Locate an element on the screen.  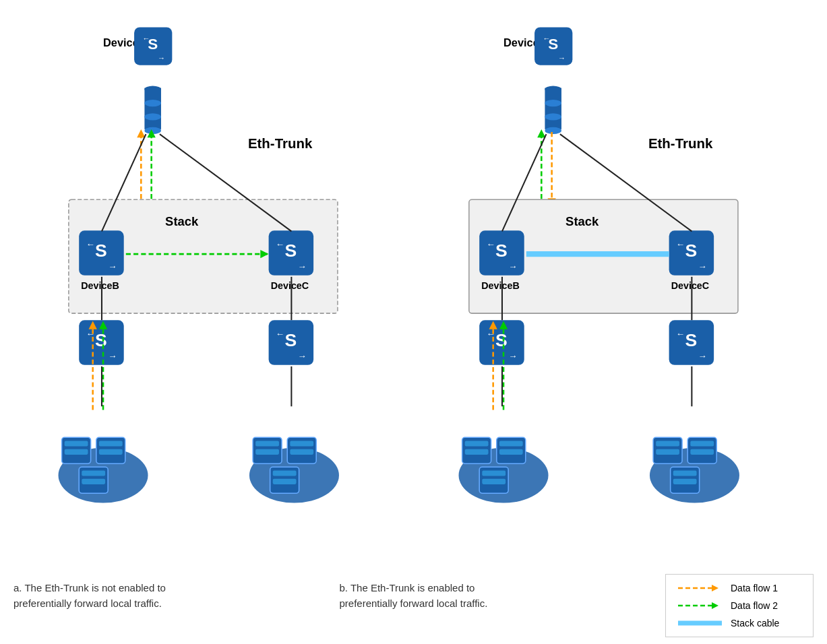
deviceb-label-b: DeviceB is located at coordinates (500, 286).